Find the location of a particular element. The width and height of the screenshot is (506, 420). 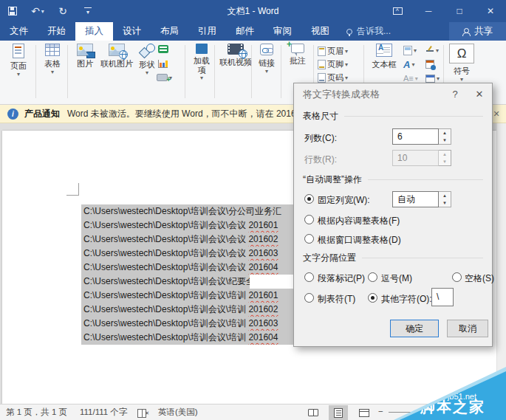

header-icon is located at coordinates (322, 52).